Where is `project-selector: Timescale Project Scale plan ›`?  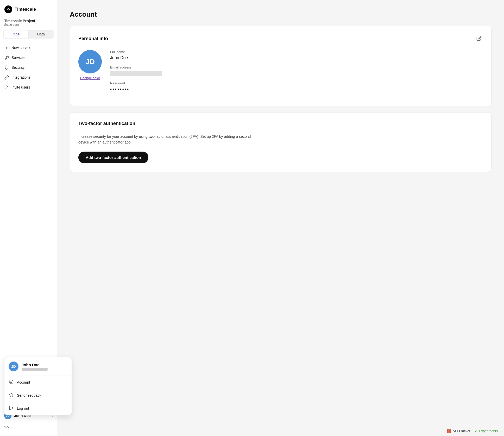
project-selector: Timescale Project Scale plan › is located at coordinates (29, 23).